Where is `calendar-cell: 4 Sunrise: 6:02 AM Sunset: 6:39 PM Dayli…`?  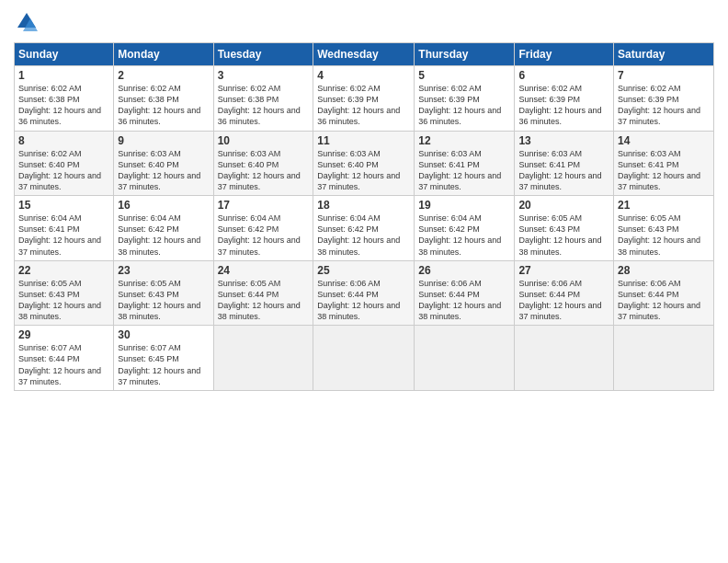 calendar-cell: 4 Sunrise: 6:02 AM Sunset: 6:39 PM Dayli… is located at coordinates (364, 99).